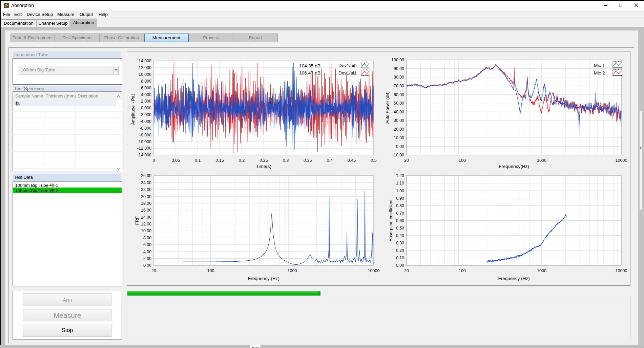 This screenshot has height=348, width=644. Describe the element at coordinates (146, 95) in the screenshot. I see `svg-text: 4.000` at that location.